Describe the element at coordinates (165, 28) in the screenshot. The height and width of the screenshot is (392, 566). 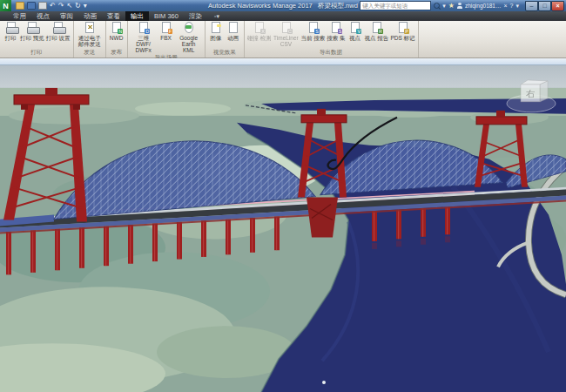
I see `fbx-icon` at that location.